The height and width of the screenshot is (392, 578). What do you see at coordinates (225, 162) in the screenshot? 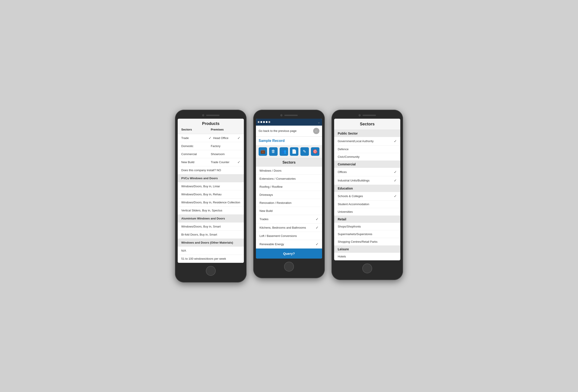
I see `premise-label: Trade Counter✓` at bounding box center [225, 162].